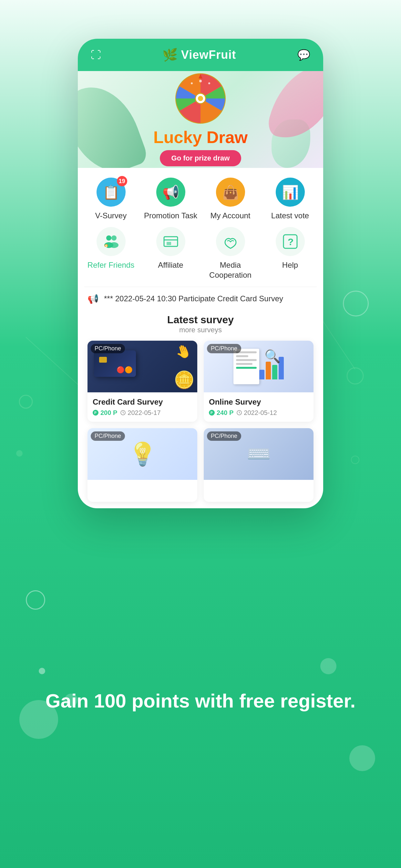 The height and width of the screenshot is (868, 401). I want to click on idea-badge: PC/Phone, so click(108, 436).